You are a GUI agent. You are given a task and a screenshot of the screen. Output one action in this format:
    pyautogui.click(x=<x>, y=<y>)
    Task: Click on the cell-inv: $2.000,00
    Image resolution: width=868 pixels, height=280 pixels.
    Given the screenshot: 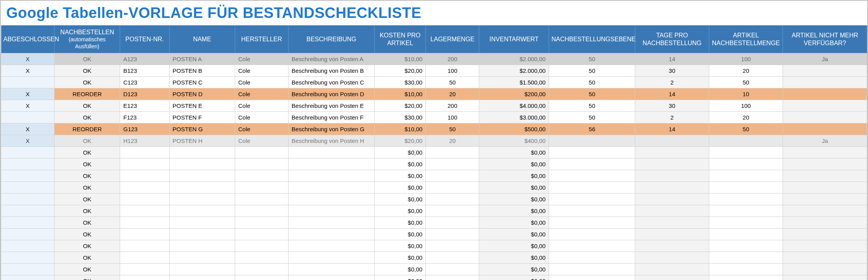 What is the action you would take?
    pyautogui.click(x=514, y=59)
    